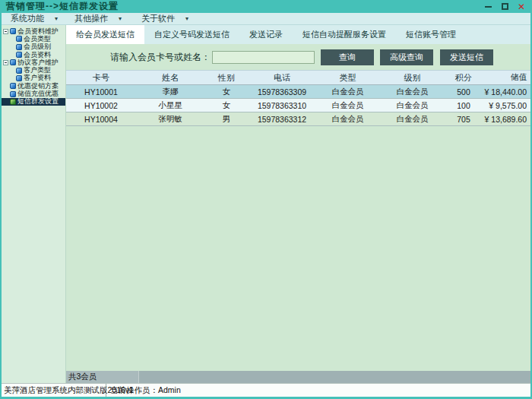 The width and height of the screenshot is (532, 399). Describe the element at coordinates (505, 7) in the screenshot. I see `window-controls: ✕` at that location.